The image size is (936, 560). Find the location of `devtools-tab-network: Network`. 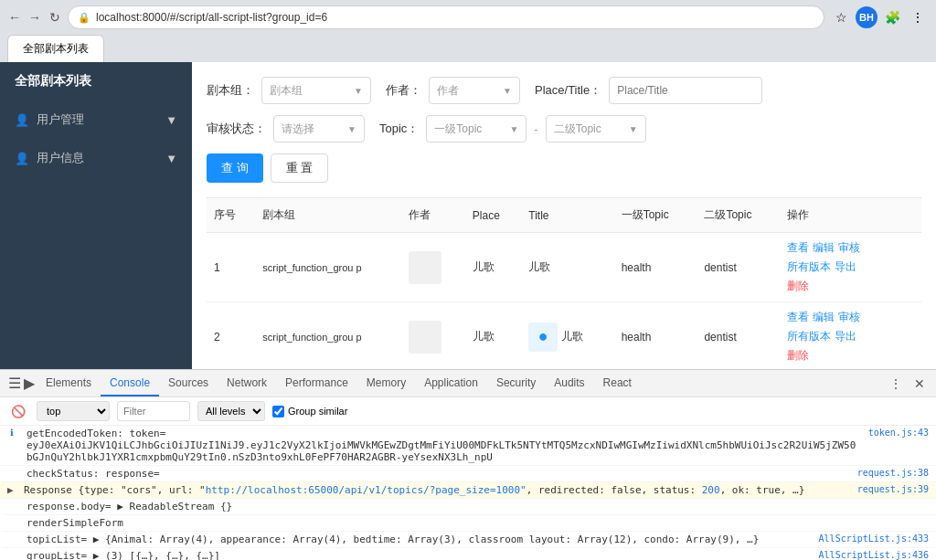

devtools-tab-network: Network is located at coordinates (247, 384).